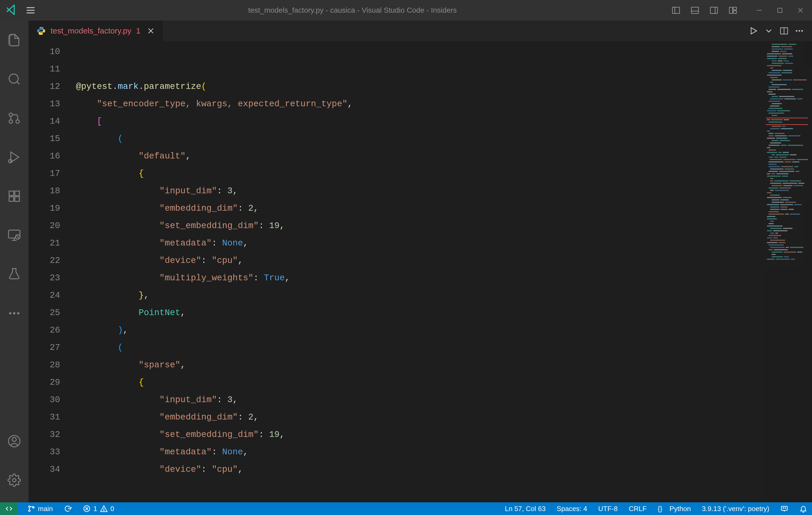 The height and width of the screenshot is (515, 812). Describe the element at coordinates (444, 87) in the screenshot. I see `code-line: @pytest.mark.parametrize(` at that location.